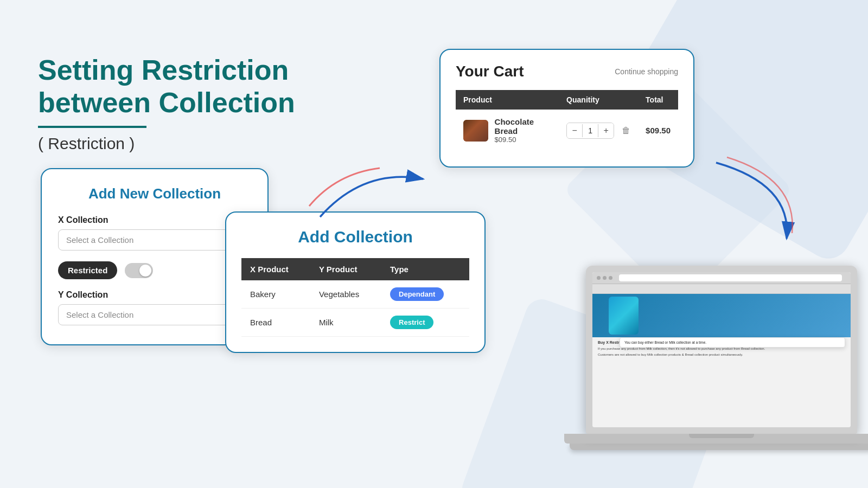 This screenshot has height=488, width=868. What do you see at coordinates (722, 355) in the screenshot?
I see `laptop-text2: Customers are not allowed to buy Milk co…` at bounding box center [722, 355].